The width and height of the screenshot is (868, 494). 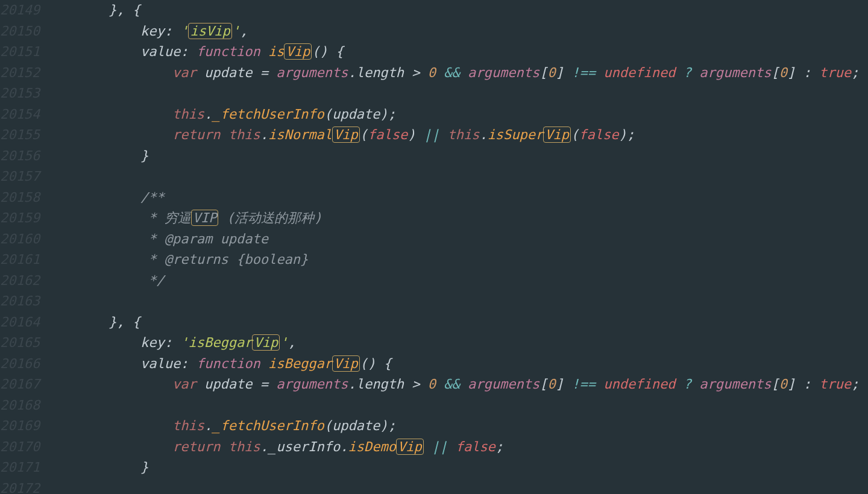 What do you see at coordinates (803, 72) in the screenshot?
I see `code-token: ] :` at bounding box center [803, 72].